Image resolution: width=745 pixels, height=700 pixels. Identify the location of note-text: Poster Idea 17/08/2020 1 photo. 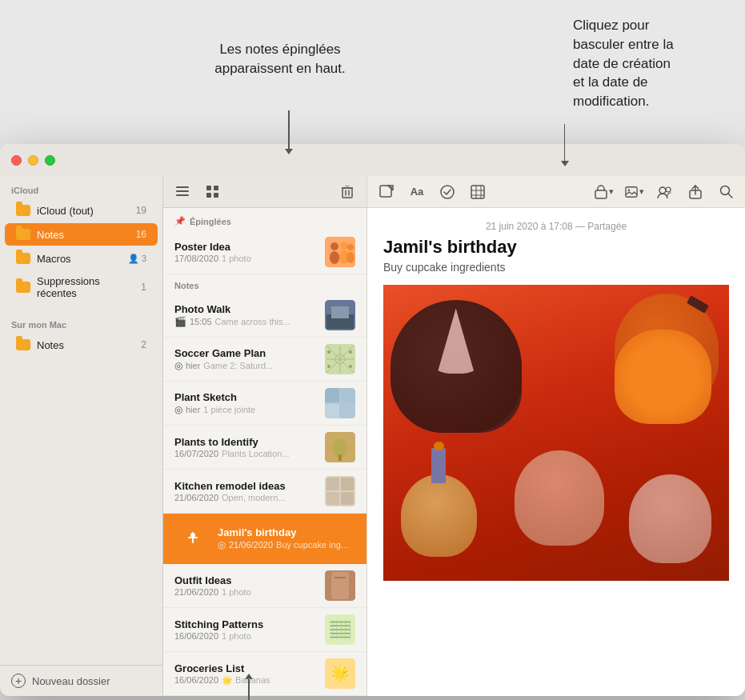
(246, 252).